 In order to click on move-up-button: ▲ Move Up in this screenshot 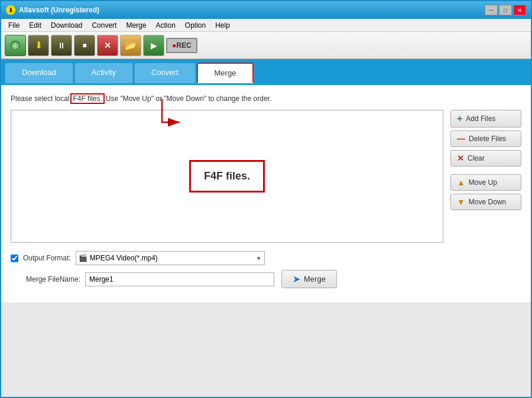, I will do `click(486, 182)`.